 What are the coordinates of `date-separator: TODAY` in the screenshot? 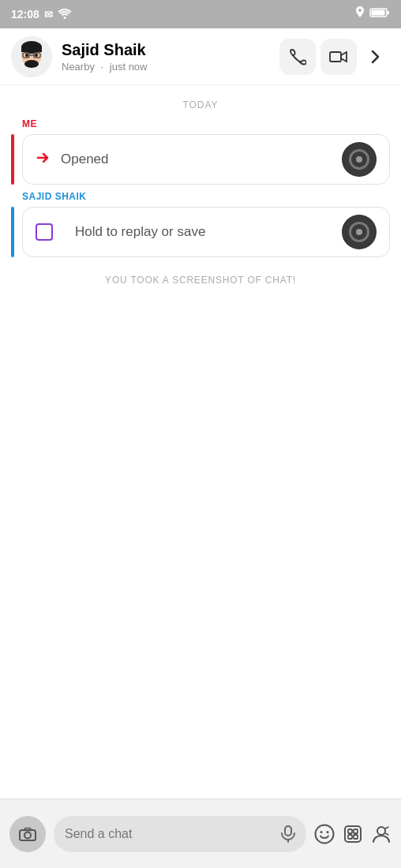 It's located at (200, 102).